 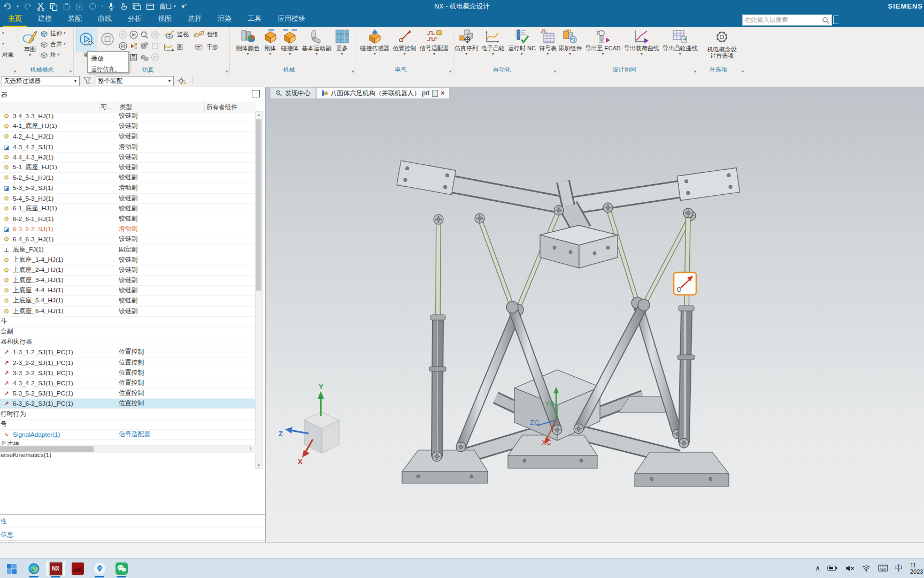 I want to click on group-dialog-icon: ▾, so click(x=15, y=72).